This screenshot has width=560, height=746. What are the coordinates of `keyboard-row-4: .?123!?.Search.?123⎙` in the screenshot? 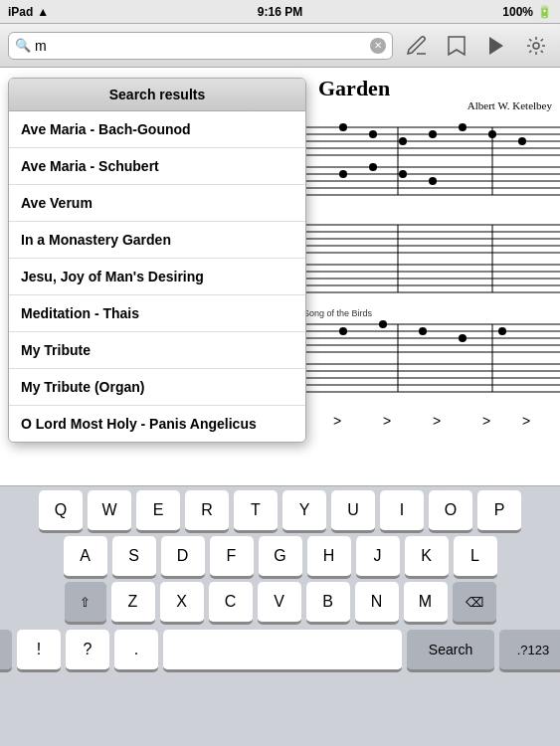 It's located at (280, 649).